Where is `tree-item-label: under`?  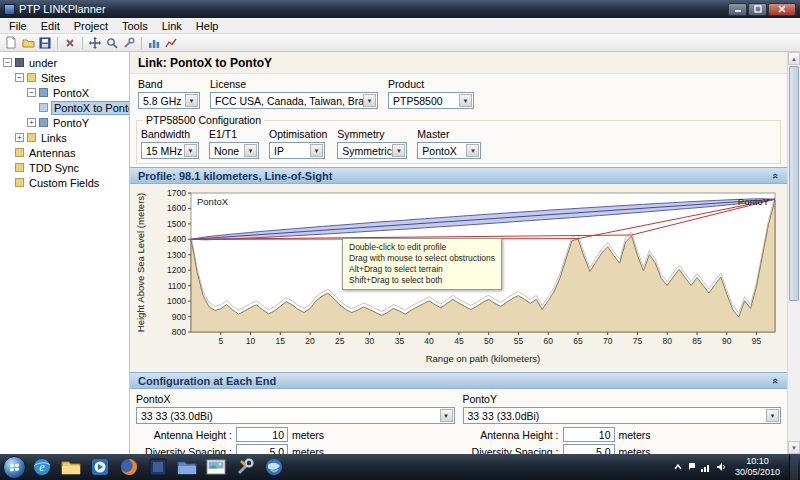 tree-item-label: under is located at coordinates (43, 63).